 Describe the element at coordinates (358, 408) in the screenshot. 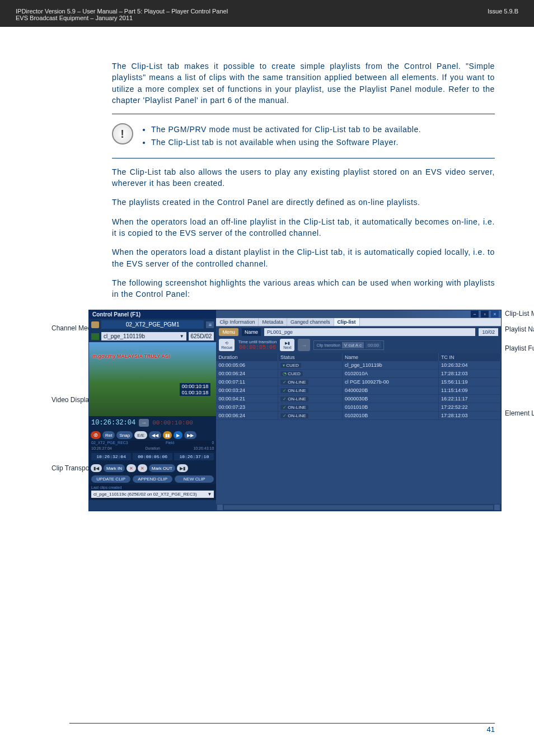

I see `table-row: 00:00:07:23ON-LINE0101010B17:22:52:22` at that location.